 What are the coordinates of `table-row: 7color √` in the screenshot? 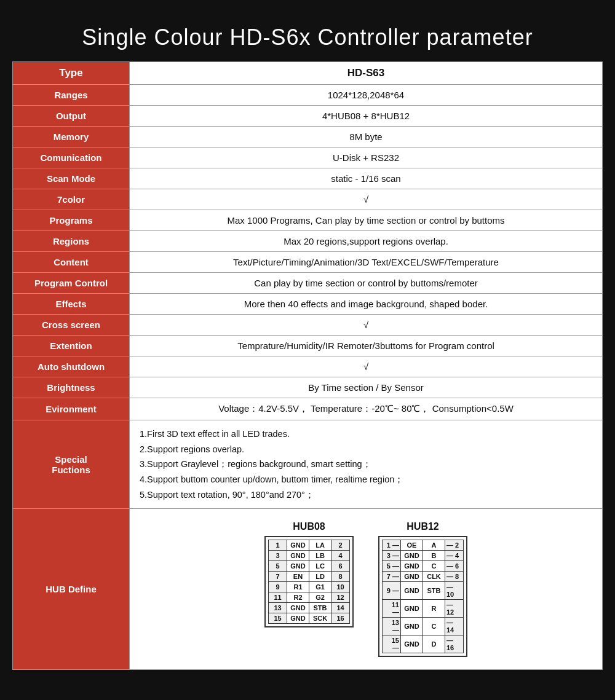 It's located at (308, 200).